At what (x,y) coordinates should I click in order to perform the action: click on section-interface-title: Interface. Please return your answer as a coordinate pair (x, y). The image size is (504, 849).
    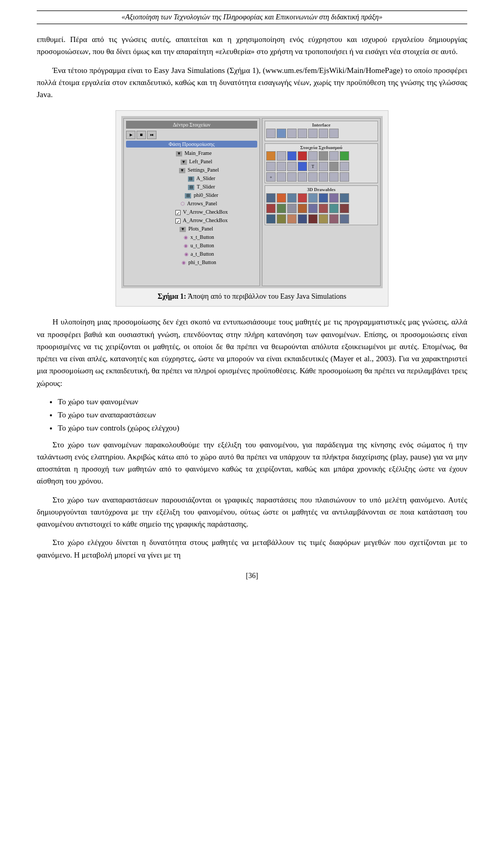
    Looking at the image, I should click on (321, 125).